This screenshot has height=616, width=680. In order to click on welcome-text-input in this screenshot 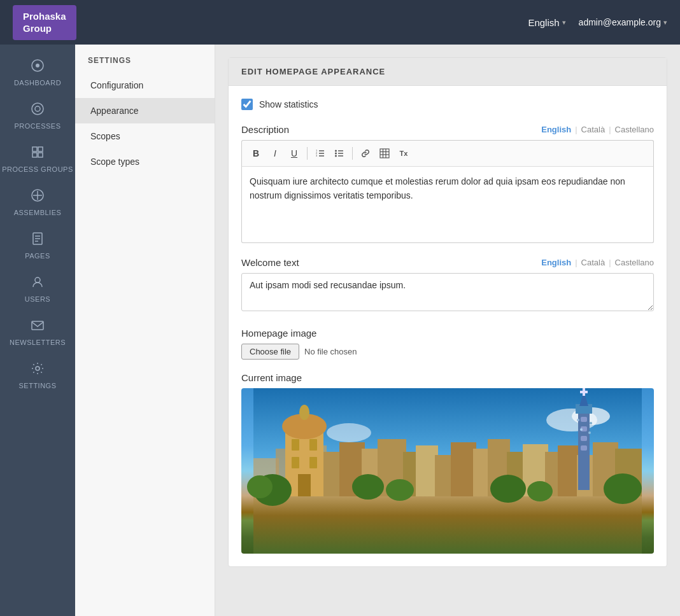, I will do `click(448, 292)`.